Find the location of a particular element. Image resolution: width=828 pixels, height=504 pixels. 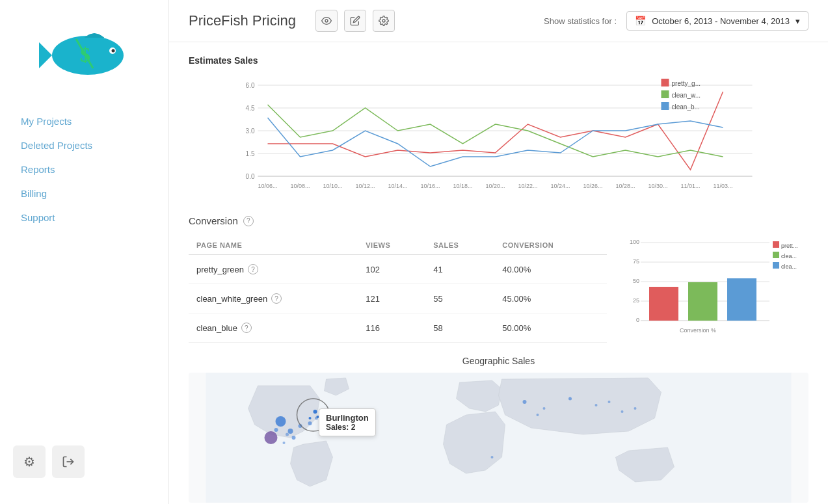

svg-text: 0.0 is located at coordinates (250, 177).